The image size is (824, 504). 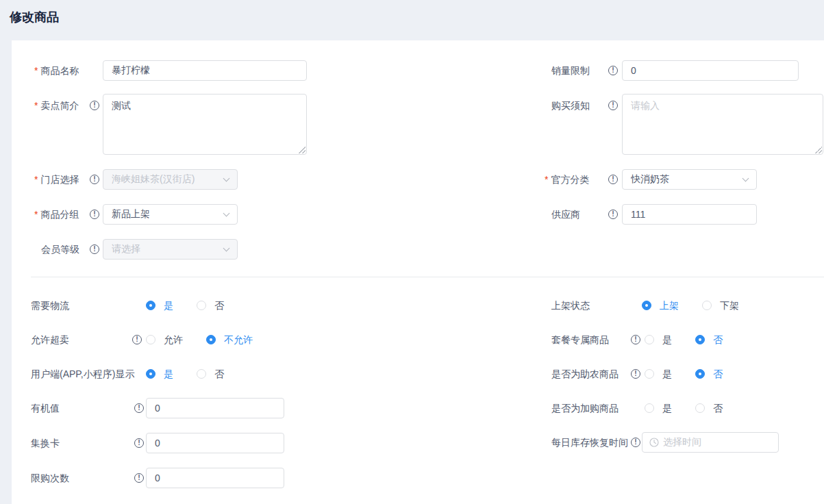 What do you see at coordinates (34, 17) in the screenshot?
I see `page-title: 修改商品` at bounding box center [34, 17].